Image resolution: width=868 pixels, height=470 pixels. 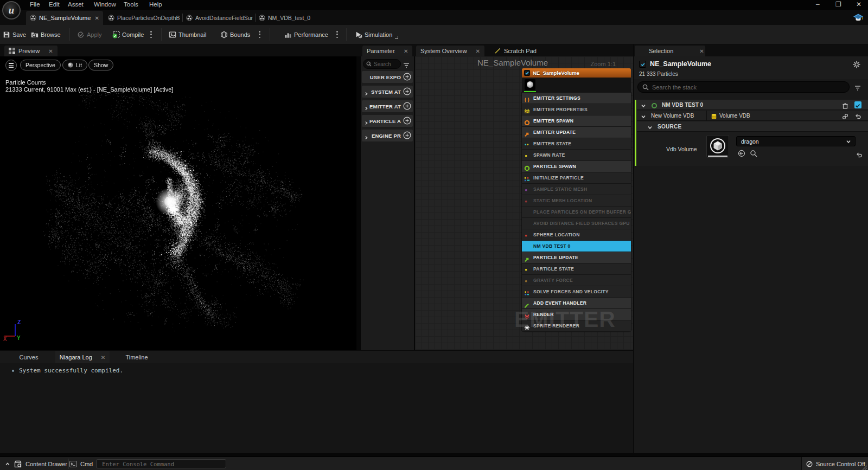 What do you see at coordinates (857, 65) in the screenshot?
I see `gear-icon` at bounding box center [857, 65].